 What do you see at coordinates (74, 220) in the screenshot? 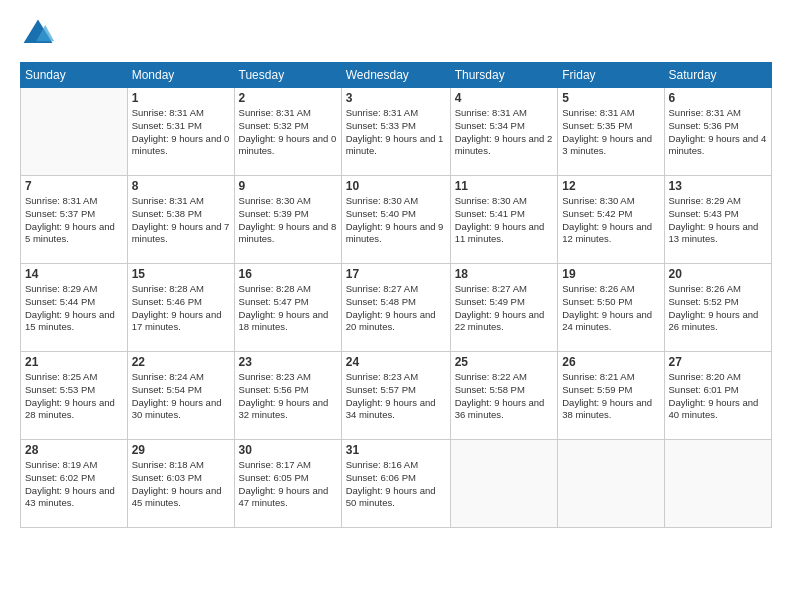
I see `calendar-cell: 7Sunrise: 8:31 AMSunset: 5:37 PMDaylight…` at bounding box center [74, 220].